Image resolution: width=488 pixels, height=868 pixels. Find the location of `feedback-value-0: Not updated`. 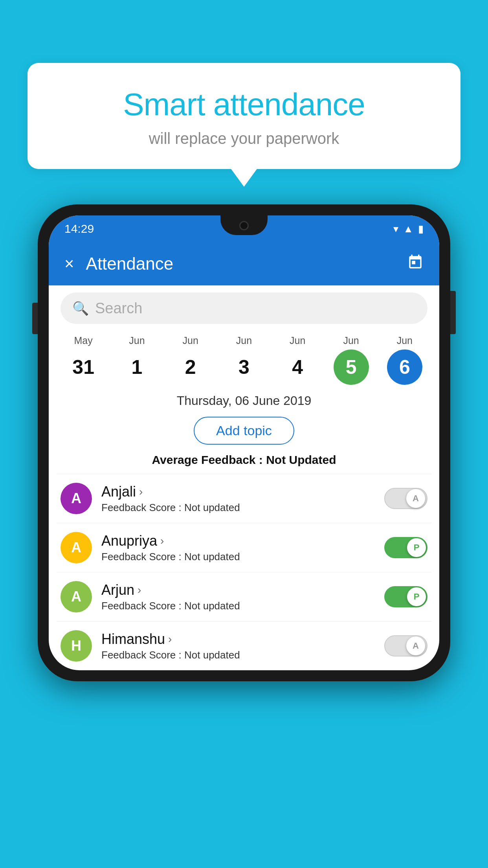

feedback-value-0: Not updated is located at coordinates (212, 508).